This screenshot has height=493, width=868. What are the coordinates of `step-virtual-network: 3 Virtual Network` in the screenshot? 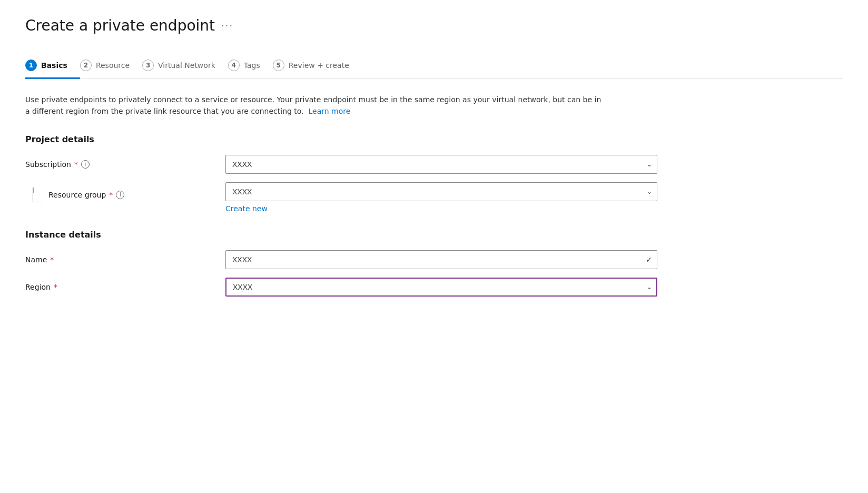 It's located at (185, 66).